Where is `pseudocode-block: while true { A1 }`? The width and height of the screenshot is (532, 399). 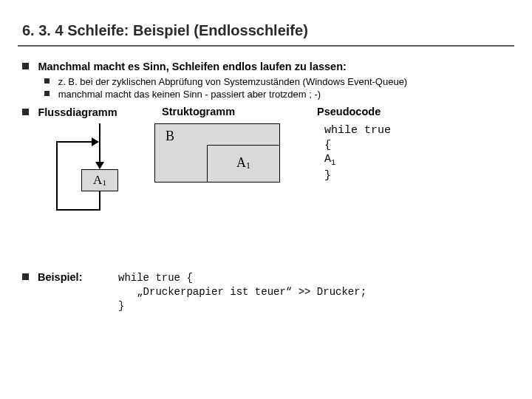 pseudocode-block: while true { A1 } is located at coordinates (405, 153).